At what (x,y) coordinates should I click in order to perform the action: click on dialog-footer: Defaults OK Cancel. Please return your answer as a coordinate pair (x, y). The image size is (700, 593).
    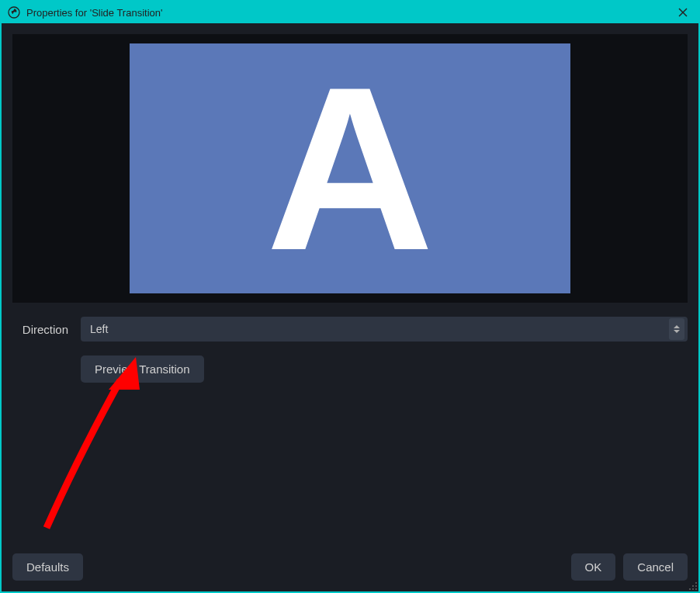
    Looking at the image, I should click on (350, 573).